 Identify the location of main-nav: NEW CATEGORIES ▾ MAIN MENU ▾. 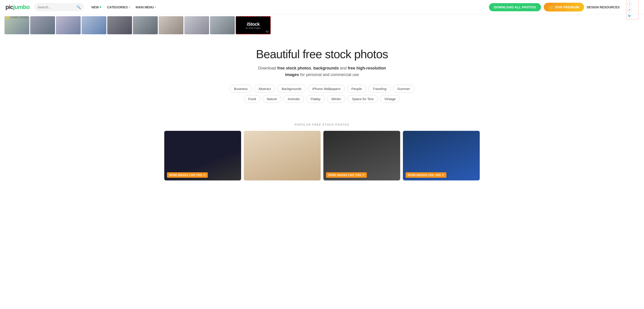
(124, 7).